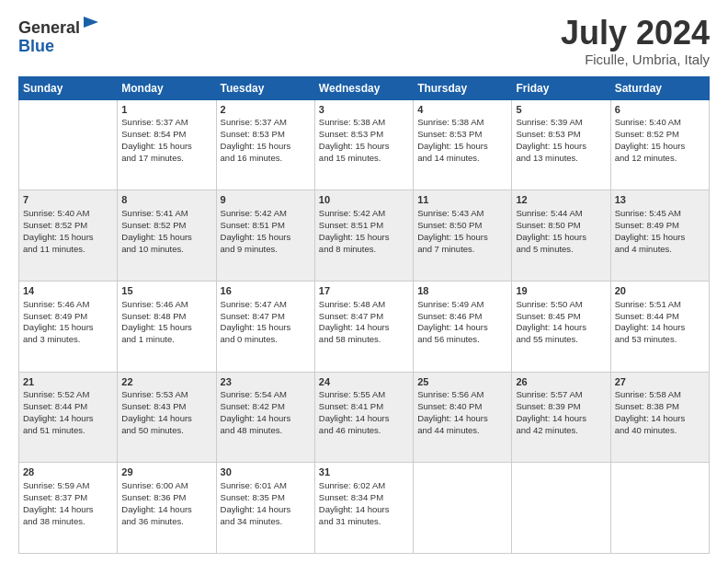 This screenshot has height=563, width=728. I want to click on table-cell: 27Sunrise: 5:58 AMSunset: 8:38 PMDayligh…, so click(660, 418).